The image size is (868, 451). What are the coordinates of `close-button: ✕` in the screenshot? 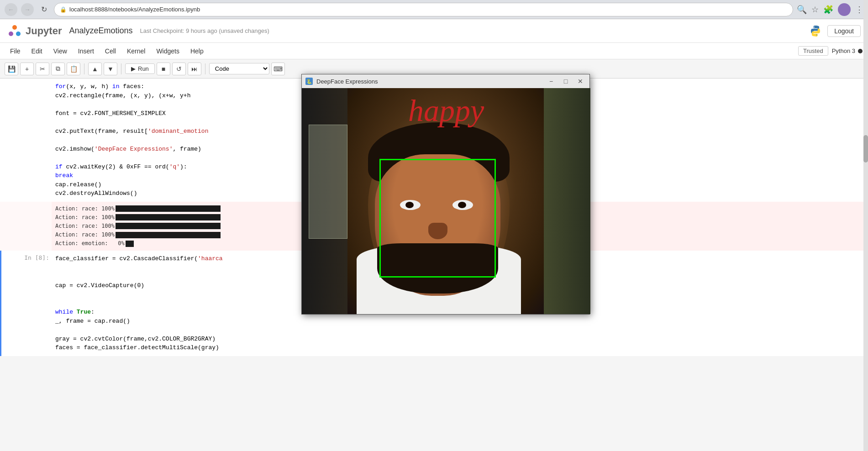 It's located at (580, 81).